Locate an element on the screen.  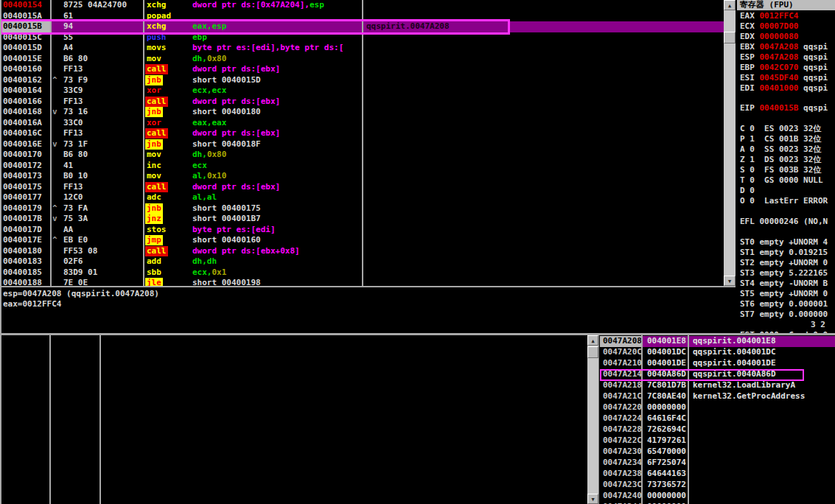
register-line: P 1 CS 001B 32位 is located at coordinates (780, 139).